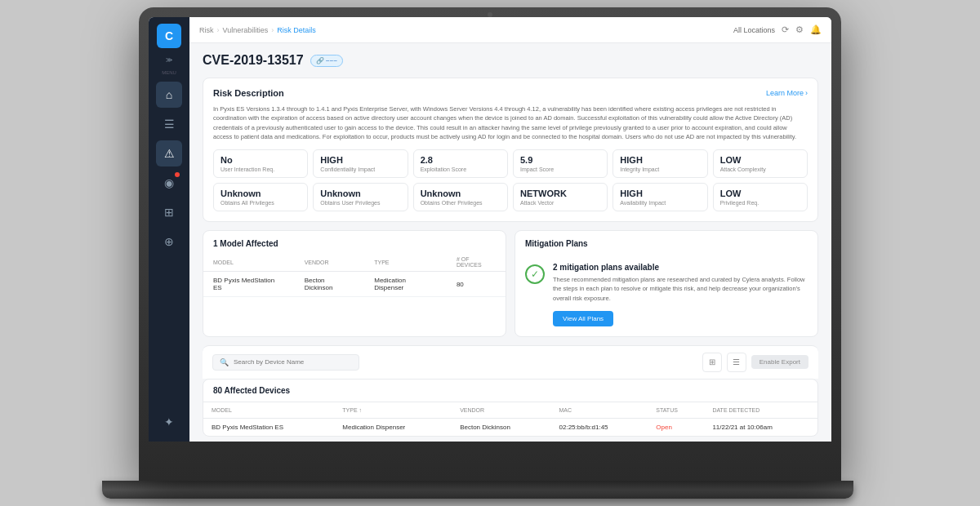  What do you see at coordinates (461, 198) in the screenshot?
I see `cvss-cell-1-2: Unknown Obtains Other Privileges` at bounding box center [461, 198].